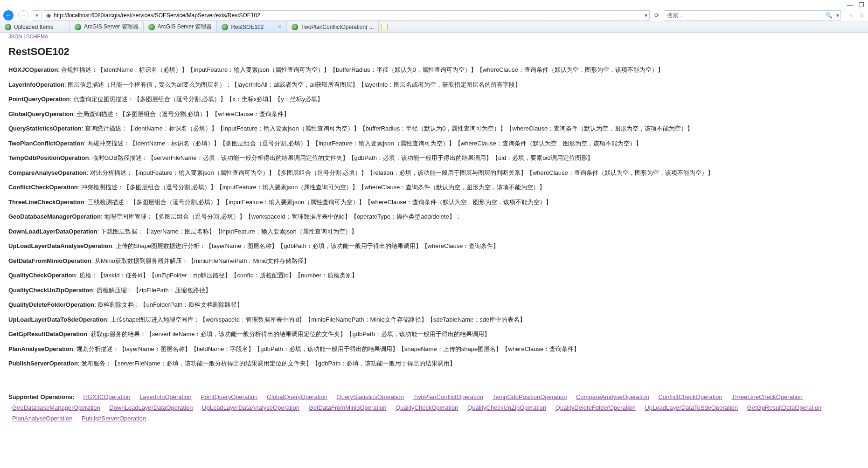  Describe the element at coordinates (45, 129) in the screenshot. I see `operation-name: QueryStatisticsOperation` at that location.